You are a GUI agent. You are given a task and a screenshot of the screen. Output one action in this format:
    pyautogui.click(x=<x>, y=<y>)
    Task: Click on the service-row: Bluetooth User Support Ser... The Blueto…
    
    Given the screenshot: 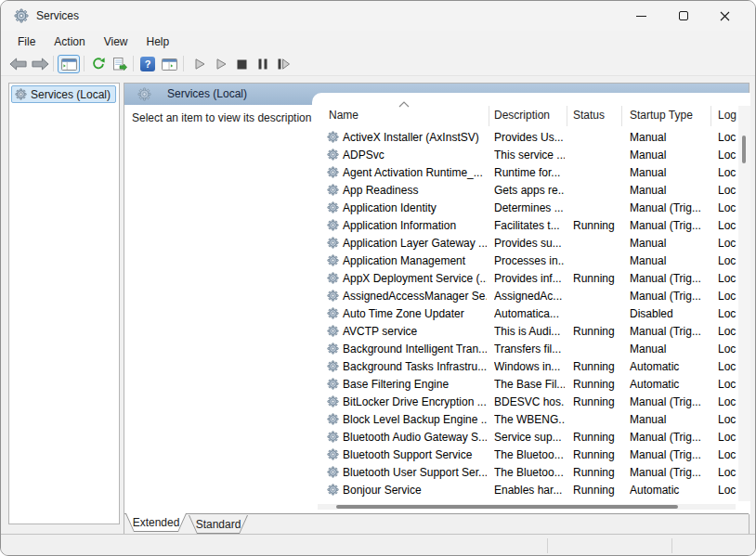 What is the action you would take?
    pyautogui.click(x=525, y=473)
    